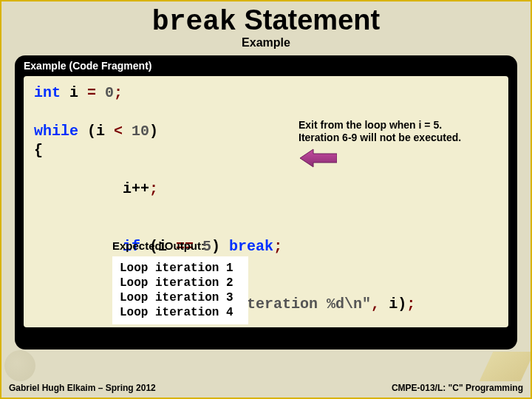  What do you see at coordinates (505, 366) in the screenshot?
I see `watermark-slug-icon` at bounding box center [505, 366].